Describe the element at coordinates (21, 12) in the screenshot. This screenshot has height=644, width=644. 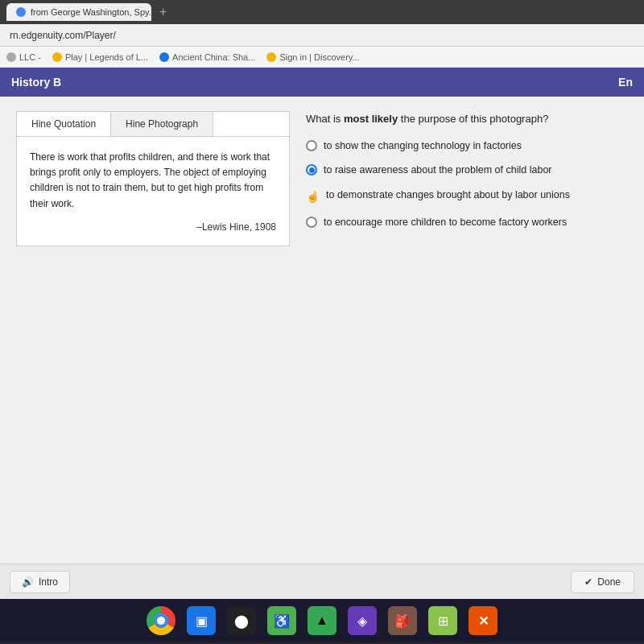
I see `tab-favicon-icon` at that location.